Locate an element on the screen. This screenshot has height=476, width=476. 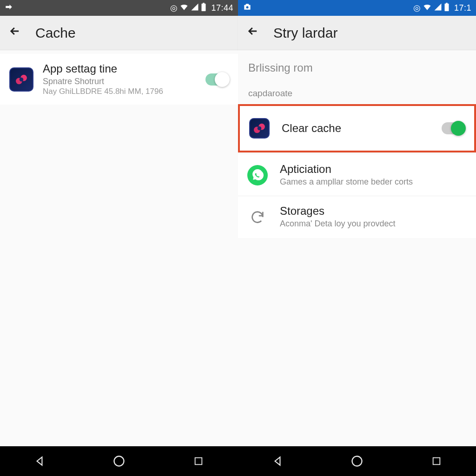
row-subtitle: Aconma' Deta loy you provdect is located at coordinates (373, 224).